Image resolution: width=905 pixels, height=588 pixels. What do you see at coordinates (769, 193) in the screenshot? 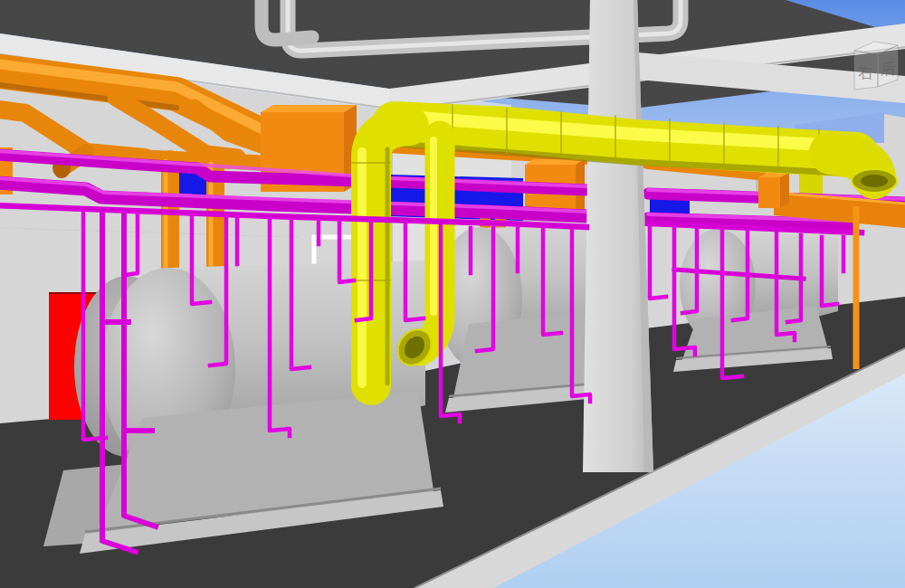
I see `orange-junction-box-3-front` at bounding box center [769, 193].